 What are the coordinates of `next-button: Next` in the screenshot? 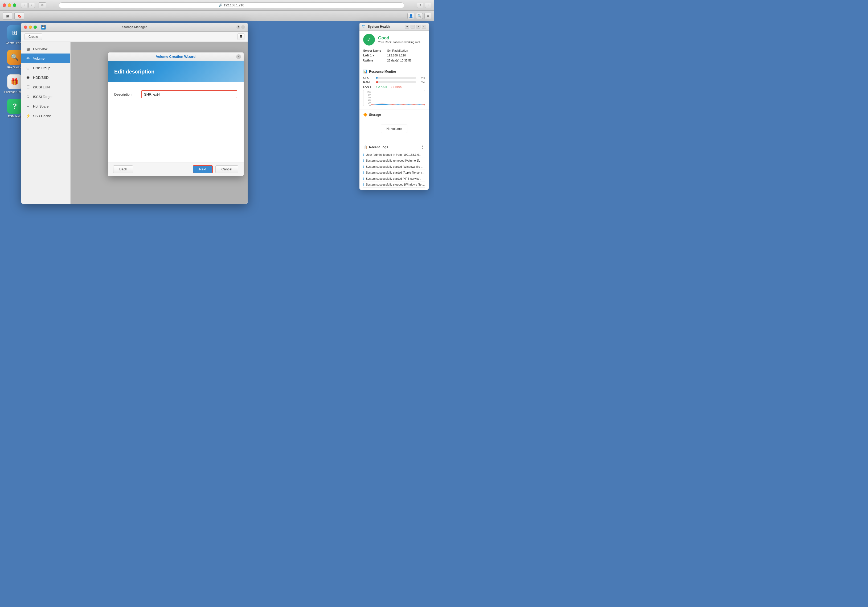 It's located at (203, 169).